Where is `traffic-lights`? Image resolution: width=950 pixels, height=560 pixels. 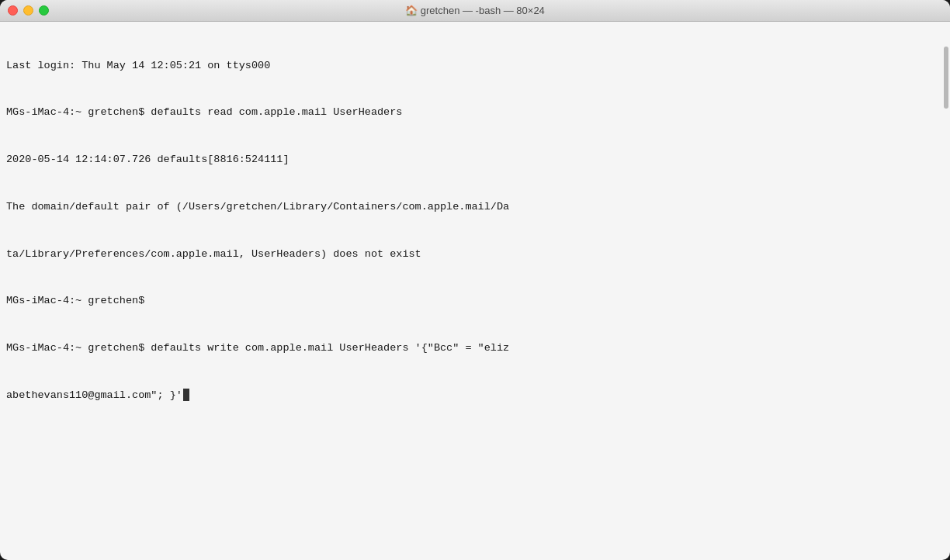 traffic-lights is located at coordinates (28, 11).